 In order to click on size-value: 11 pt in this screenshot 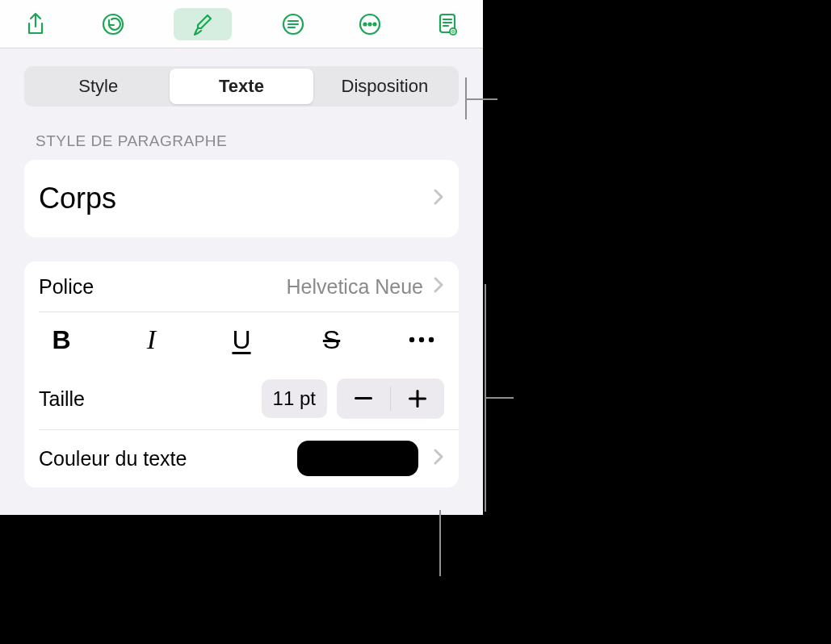, I will do `click(294, 399)`.